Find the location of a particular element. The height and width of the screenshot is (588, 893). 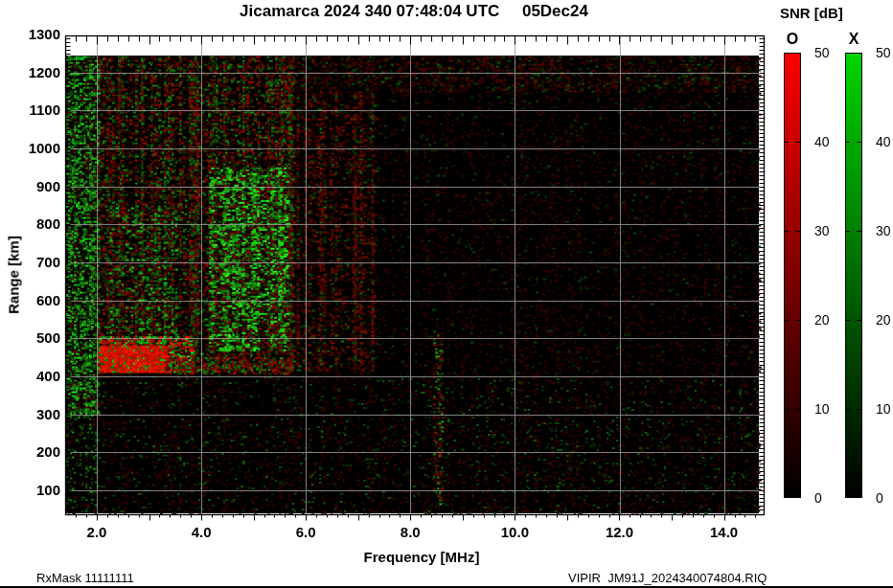

x-colorbar is located at coordinates (854, 276).